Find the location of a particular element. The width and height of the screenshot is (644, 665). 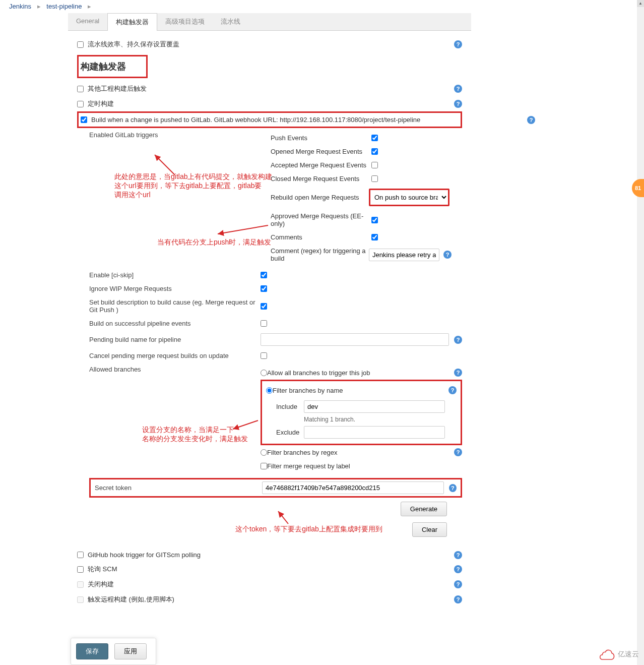

opt-remote-trigger: 触发远程构建 (例如,使用脚本) ? is located at coordinates (270, 599).